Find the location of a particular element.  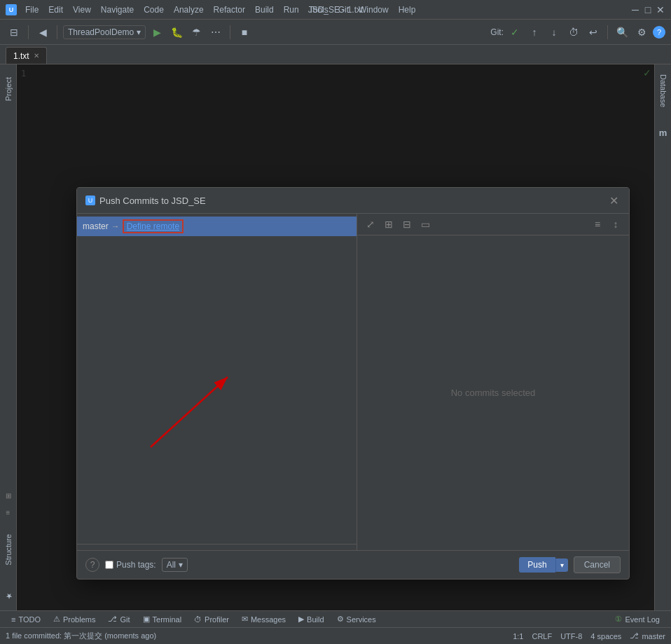

push-tags-chevron: ▾ is located at coordinates (181, 565).